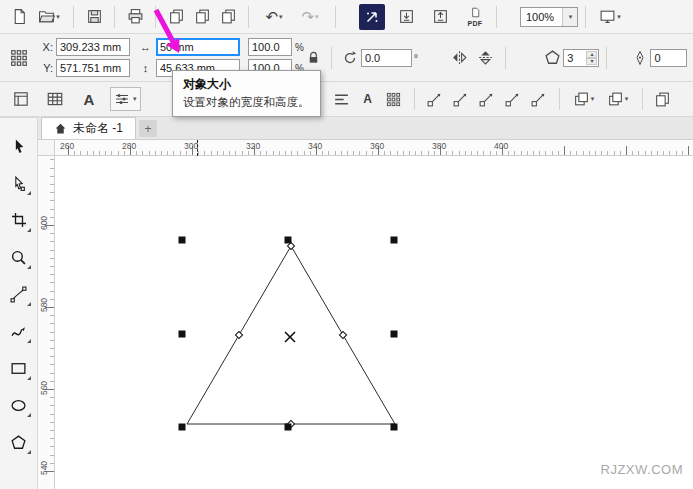 The height and width of the screenshot is (489, 693). What do you see at coordinates (592, 62) in the screenshot?
I see `spin-down-icon: ▾` at bounding box center [592, 62].